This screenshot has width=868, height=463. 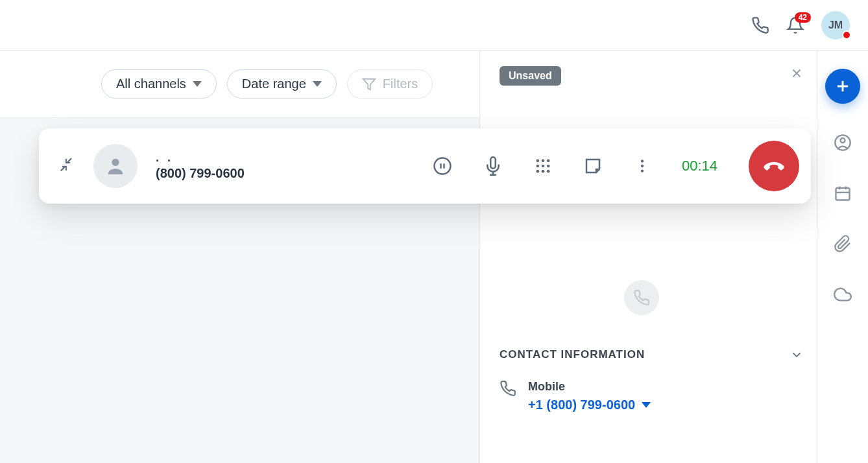 I want to click on more-options-button, so click(x=642, y=166).